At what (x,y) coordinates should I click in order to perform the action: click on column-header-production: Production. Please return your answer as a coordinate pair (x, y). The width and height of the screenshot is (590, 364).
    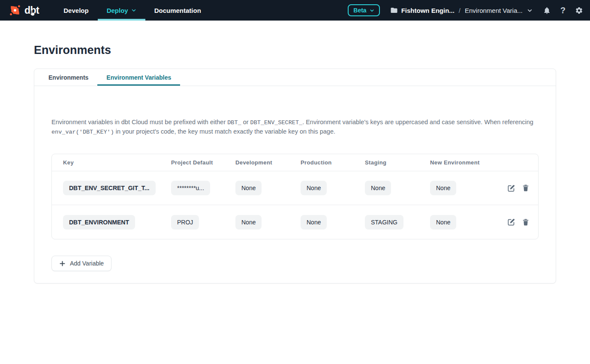
    Looking at the image, I should click on (333, 163).